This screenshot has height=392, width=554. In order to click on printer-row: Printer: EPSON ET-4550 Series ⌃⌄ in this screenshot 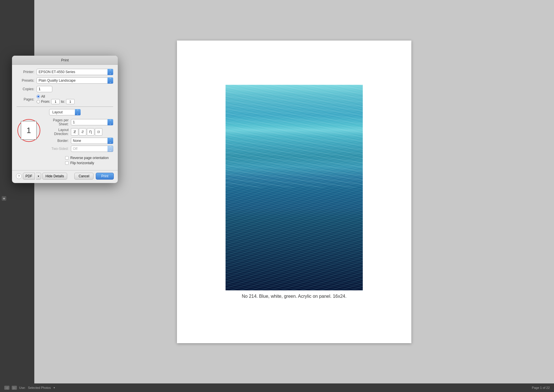, I will do `click(65, 72)`.